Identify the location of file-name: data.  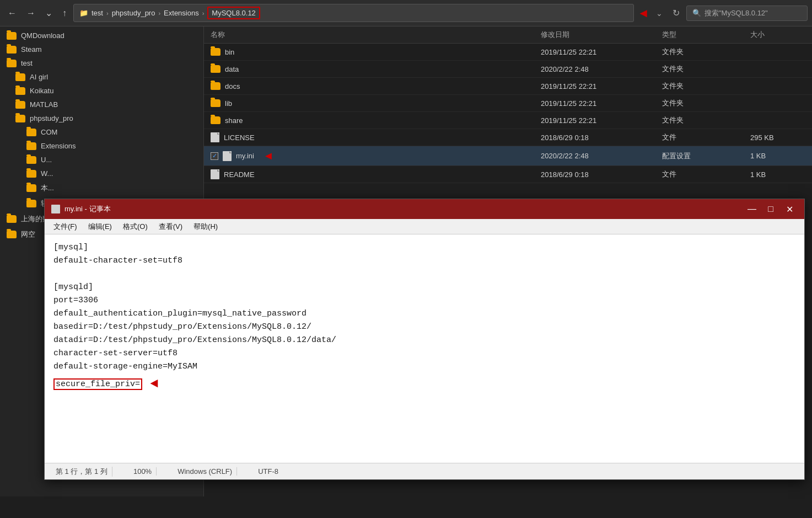
(232, 70).